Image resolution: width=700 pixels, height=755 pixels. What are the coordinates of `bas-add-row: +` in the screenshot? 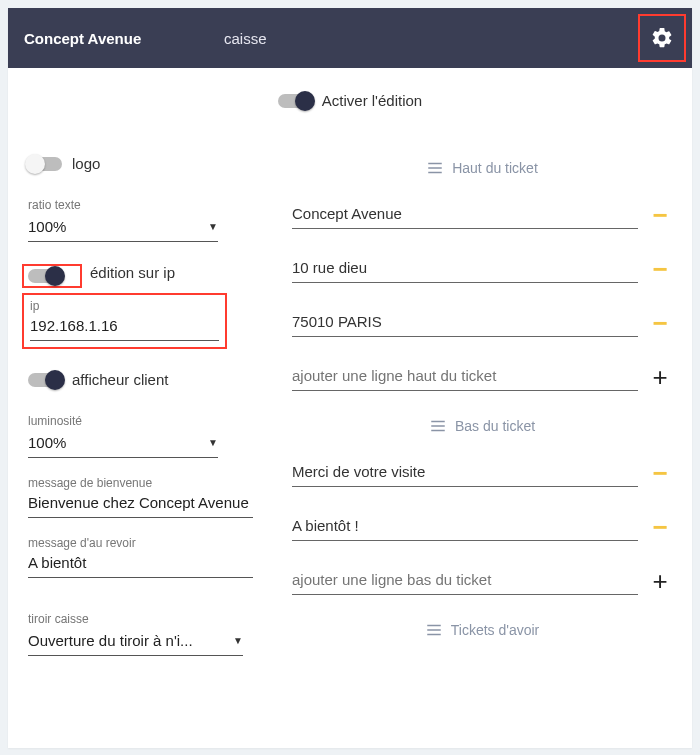 It's located at (482, 581).